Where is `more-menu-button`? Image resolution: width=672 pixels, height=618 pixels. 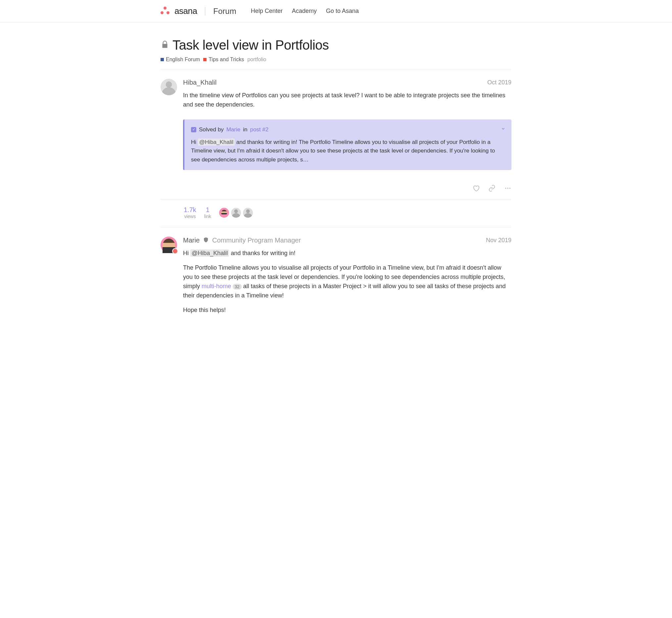 more-menu-button is located at coordinates (508, 189).